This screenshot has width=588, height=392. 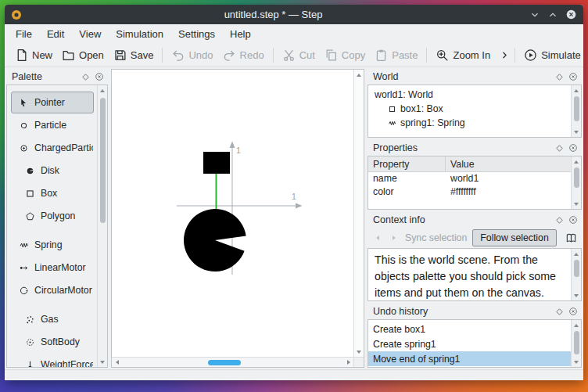 I want to click on toolbar-extension-button, so click(x=505, y=55).